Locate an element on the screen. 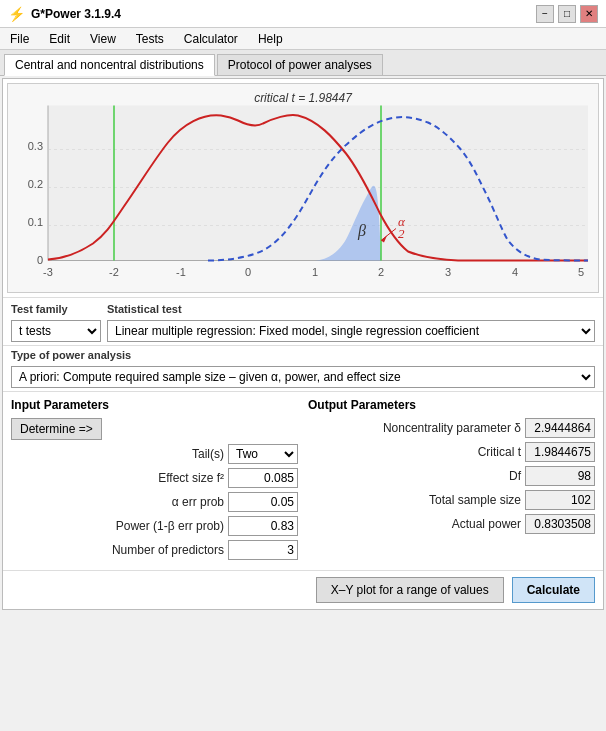  svg-text: 0.3 is located at coordinates (36, 146).